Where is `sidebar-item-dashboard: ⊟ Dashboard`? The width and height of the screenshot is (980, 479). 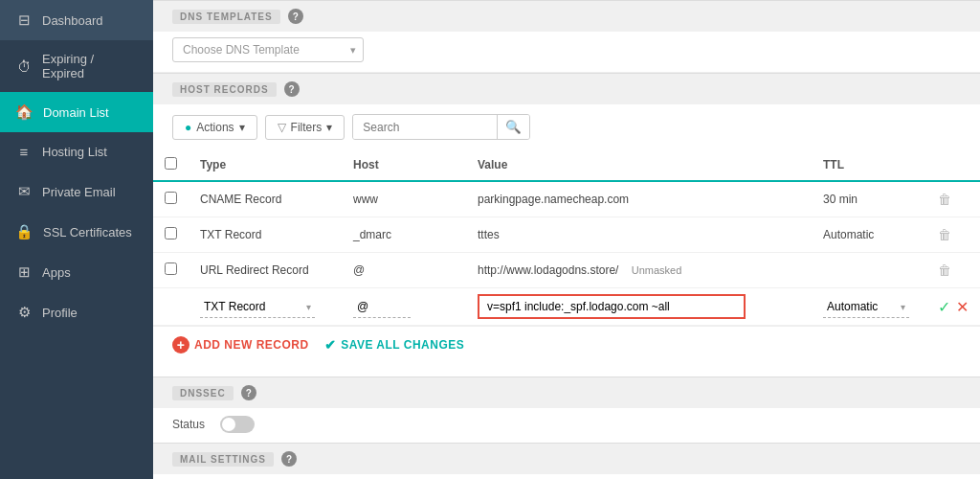 sidebar-item-dashboard: ⊟ Dashboard is located at coordinates (77, 20).